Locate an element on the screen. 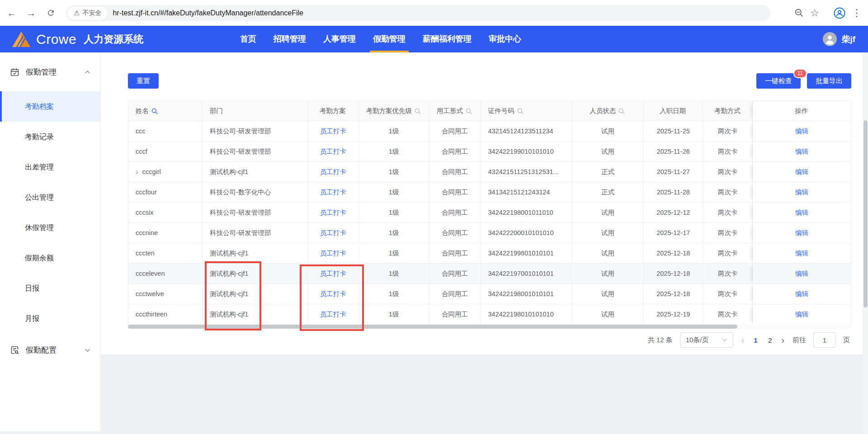 Image resolution: width=868 pixels, height=434 pixels. user-menu: 柴jf is located at coordinates (839, 39).